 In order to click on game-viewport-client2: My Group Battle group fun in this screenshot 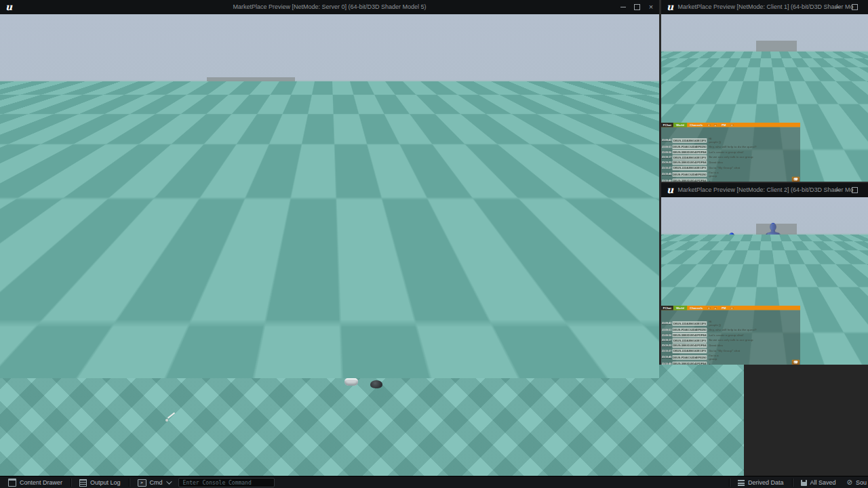, I will do `click(765, 281)`.